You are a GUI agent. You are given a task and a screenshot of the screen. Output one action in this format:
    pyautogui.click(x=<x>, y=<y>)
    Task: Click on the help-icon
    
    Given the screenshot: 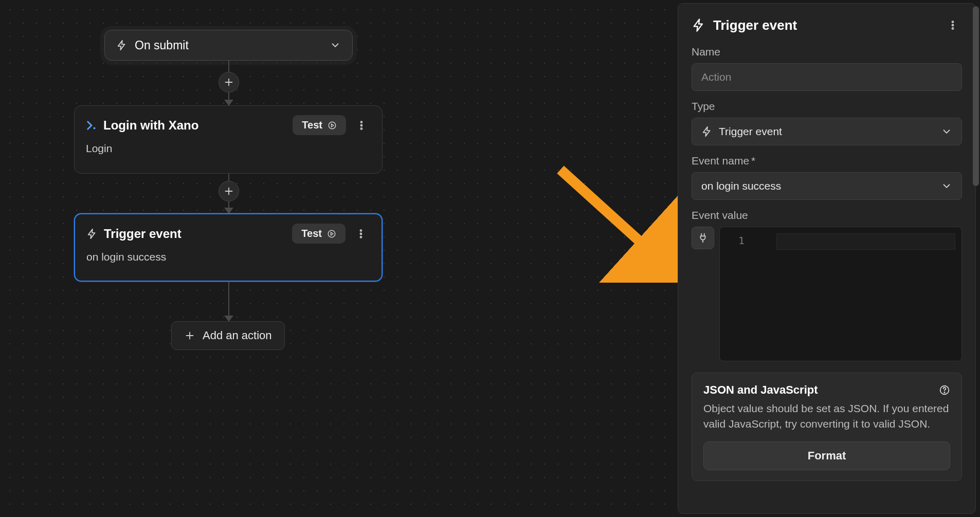 What is the action you would take?
    pyautogui.click(x=945, y=390)
    